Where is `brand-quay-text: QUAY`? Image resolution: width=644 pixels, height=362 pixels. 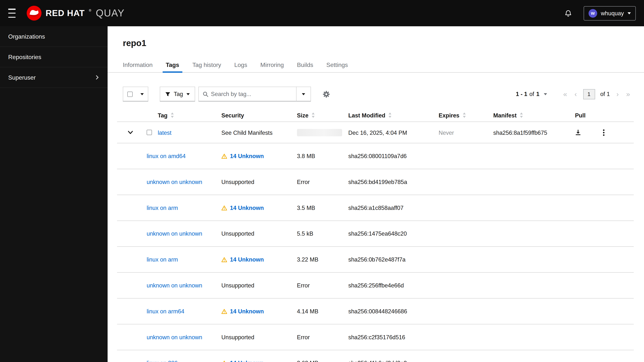 brand-quay-text: QUAY is located at coordinates (110, 13).